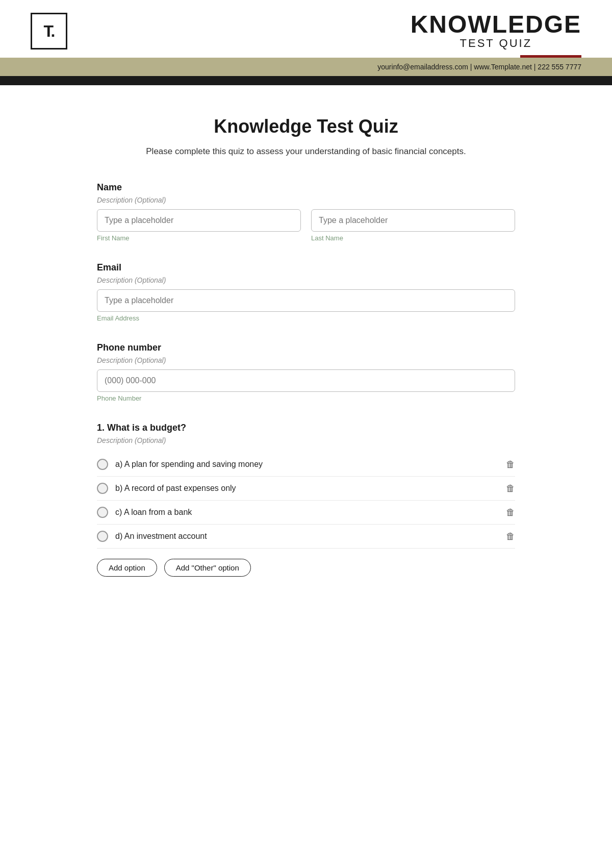  I want to click on phone-input, so click(306, 381).